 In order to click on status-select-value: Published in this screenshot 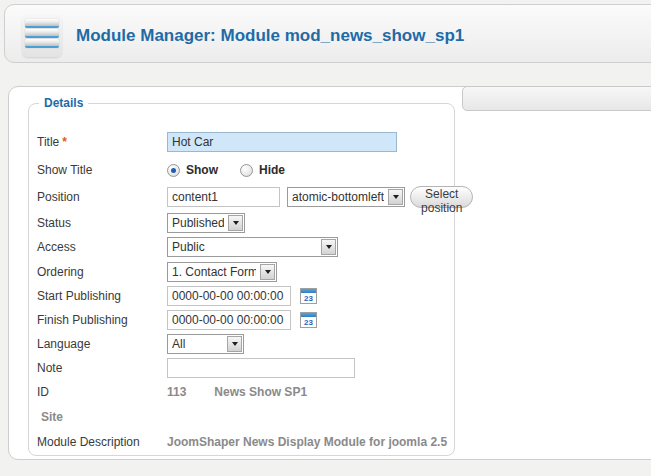, I will do `click(198, 223)`.